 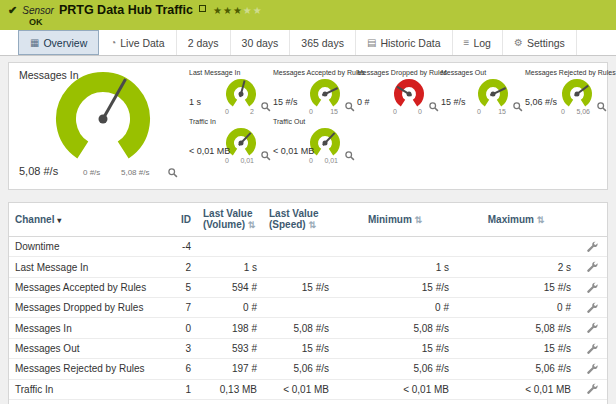 I want to click on overview-icon: ▦, so click(x=34, y=42).